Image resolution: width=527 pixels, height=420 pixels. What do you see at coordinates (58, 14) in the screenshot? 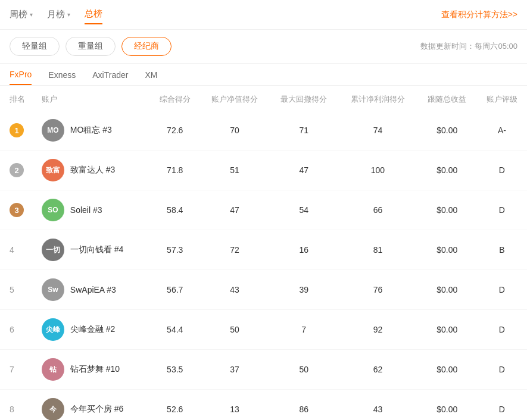
I see `nav-monthly: 月榜 ▾` at bounding box center [58, 14].